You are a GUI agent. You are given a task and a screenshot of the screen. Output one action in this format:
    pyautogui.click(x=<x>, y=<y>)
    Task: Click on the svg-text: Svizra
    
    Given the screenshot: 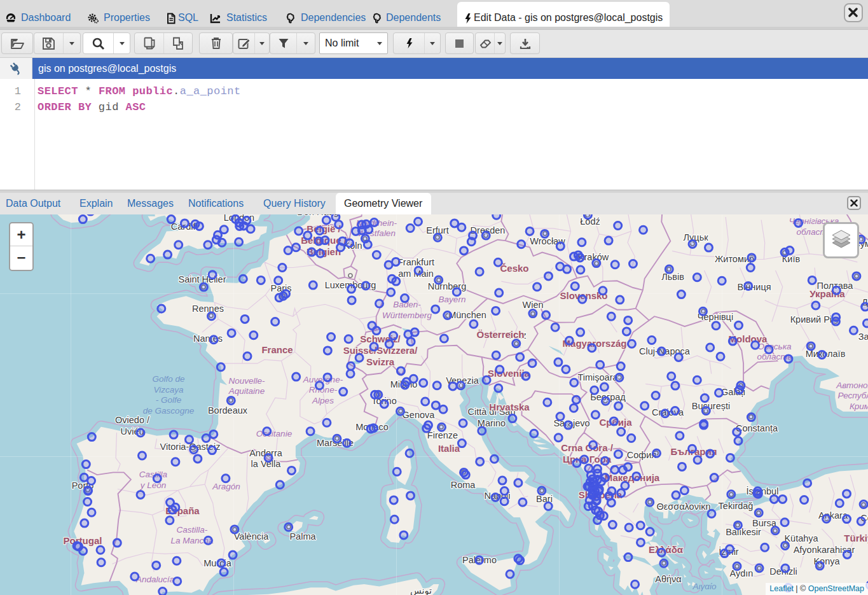 What is the action you would take?
    pyautogui.click(x=380, y=361)
    